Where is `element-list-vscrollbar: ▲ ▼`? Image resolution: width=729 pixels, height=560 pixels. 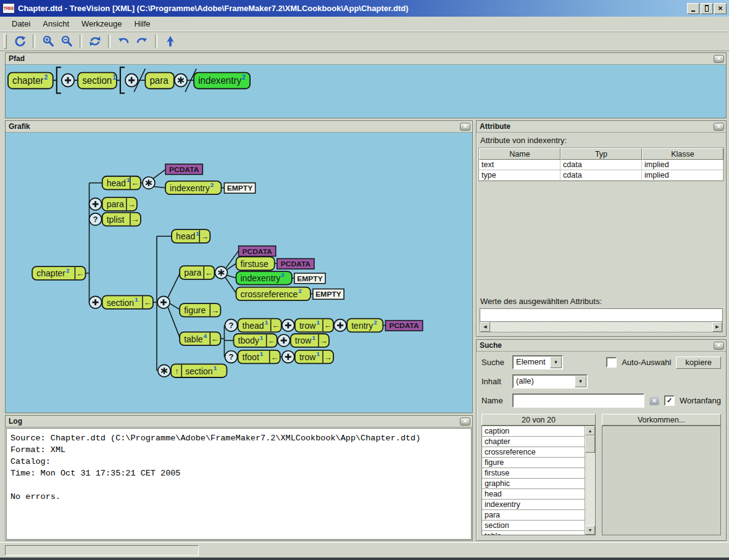
element-list-vscrollbar: ▲ ▼ is located at coordinates (590, 480).